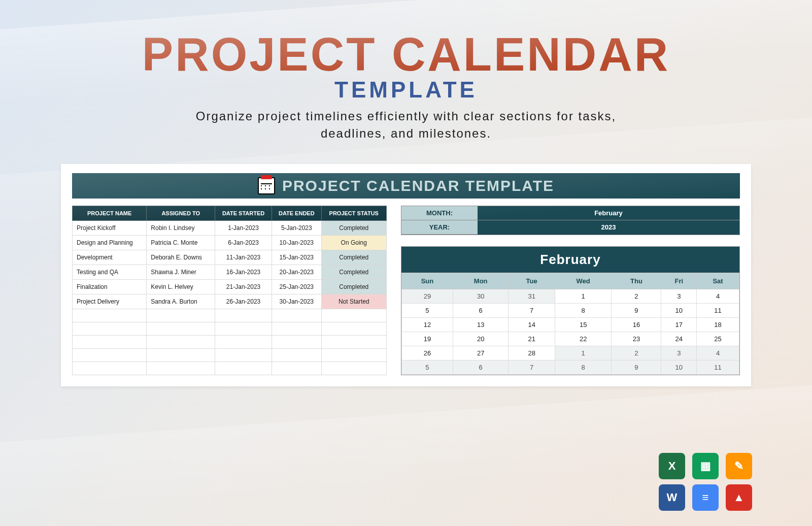  What do you see at coordinates (296, 243) in the screenshot?
I see `cell-date-ended: 10-Jan-2023` at bounding box center [296, 243].